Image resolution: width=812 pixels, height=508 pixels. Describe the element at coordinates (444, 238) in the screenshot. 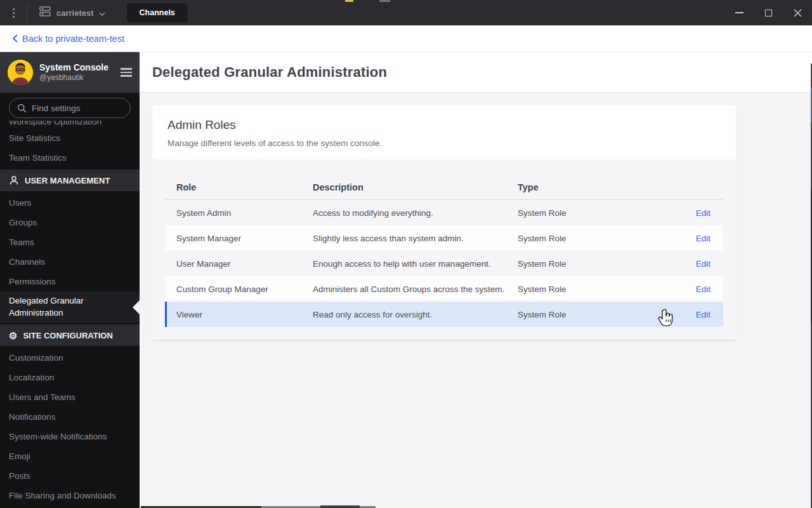

I see `table-row-system-manager: System Manager Slightly less access than…` at that location.